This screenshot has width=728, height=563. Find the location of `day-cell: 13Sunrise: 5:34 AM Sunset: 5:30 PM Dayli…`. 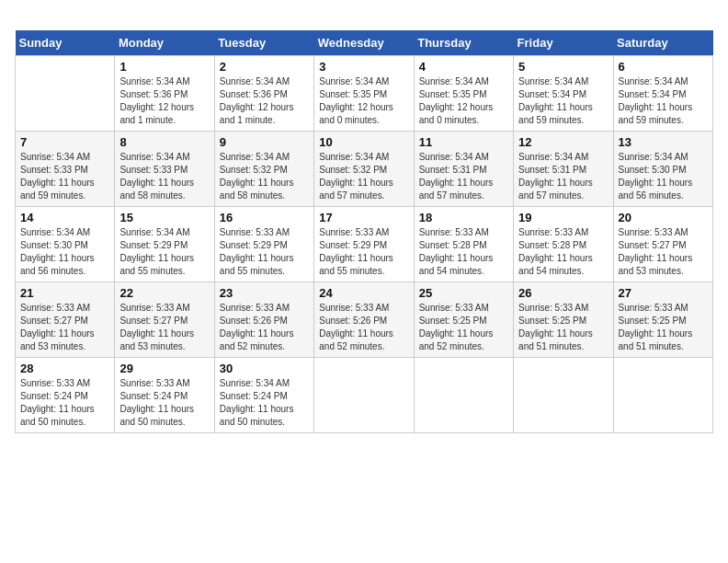

day-cell: 13Sunrise: 5:34 AM Sunset: 5:30 PM Dayli… is located at coordinates (663, 169).